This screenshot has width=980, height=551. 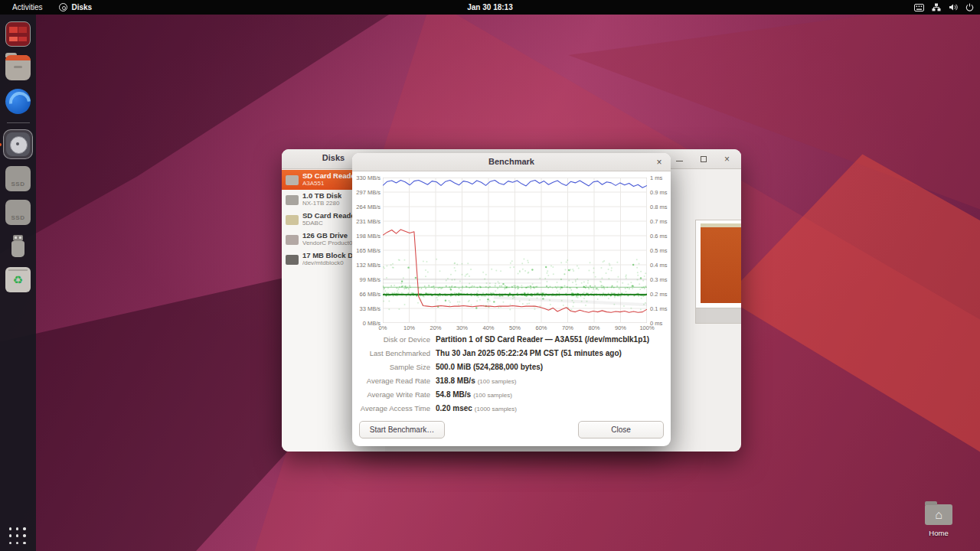 What do you see at coordinates (511, 253) in the screenshot?
I see `benchmark-chart: 330 MB/s297 MB/s264 MB/s231 MB/s198 MB/s…` at bounding box center [511, 253].